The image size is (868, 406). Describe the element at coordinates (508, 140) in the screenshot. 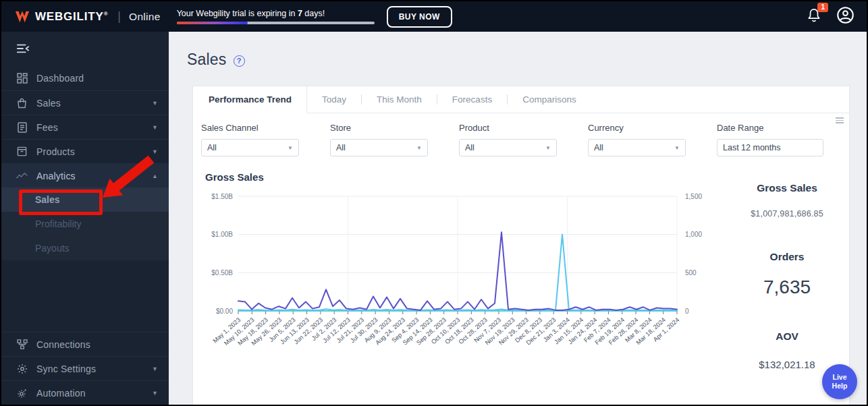

I see `filter-product: Product All ▼` at that location.